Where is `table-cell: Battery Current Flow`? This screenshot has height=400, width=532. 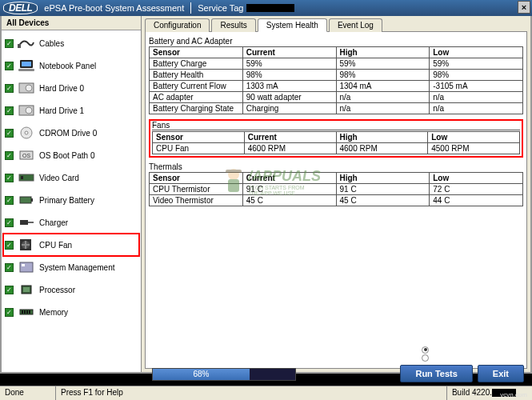 table-cell: Battery Current Flow is located at coordinates (197, 86).